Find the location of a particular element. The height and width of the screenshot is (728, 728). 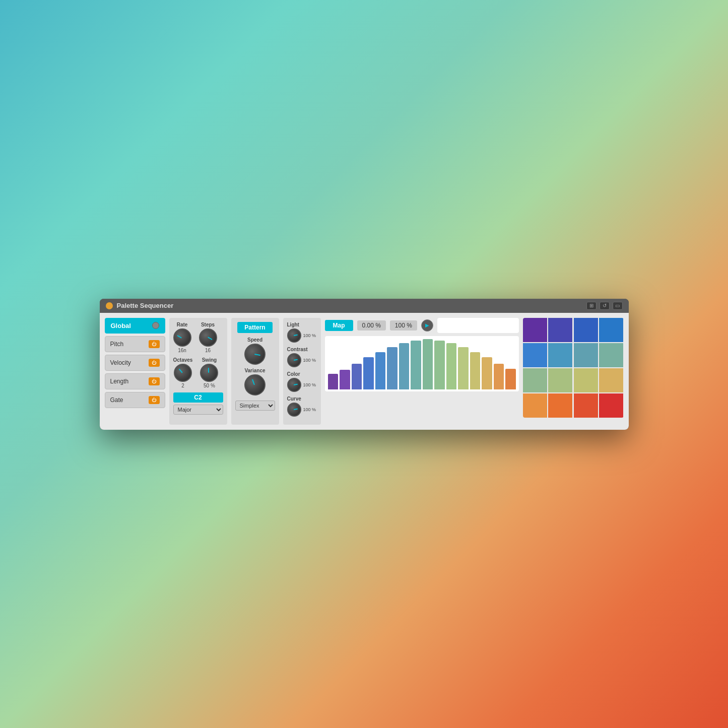

scale-select: Major Minor Pentatonic is located at coordinates (198, 410).